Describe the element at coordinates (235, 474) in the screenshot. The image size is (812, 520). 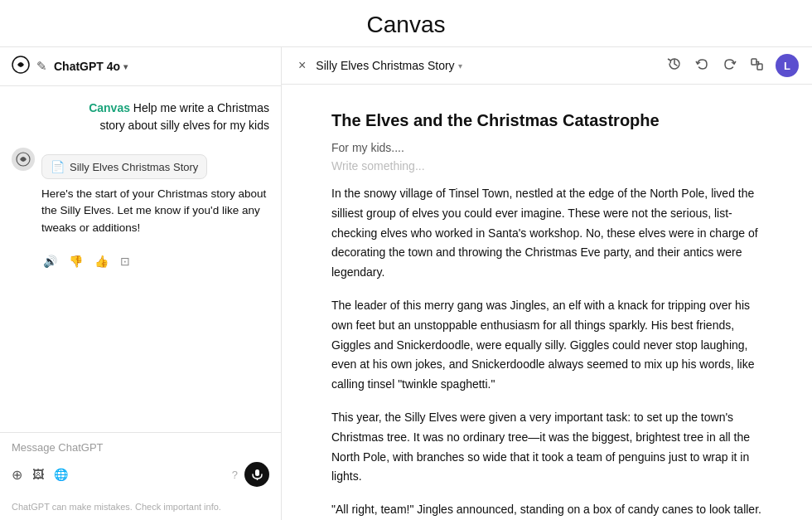
I see `help-icon: ?` at that location.